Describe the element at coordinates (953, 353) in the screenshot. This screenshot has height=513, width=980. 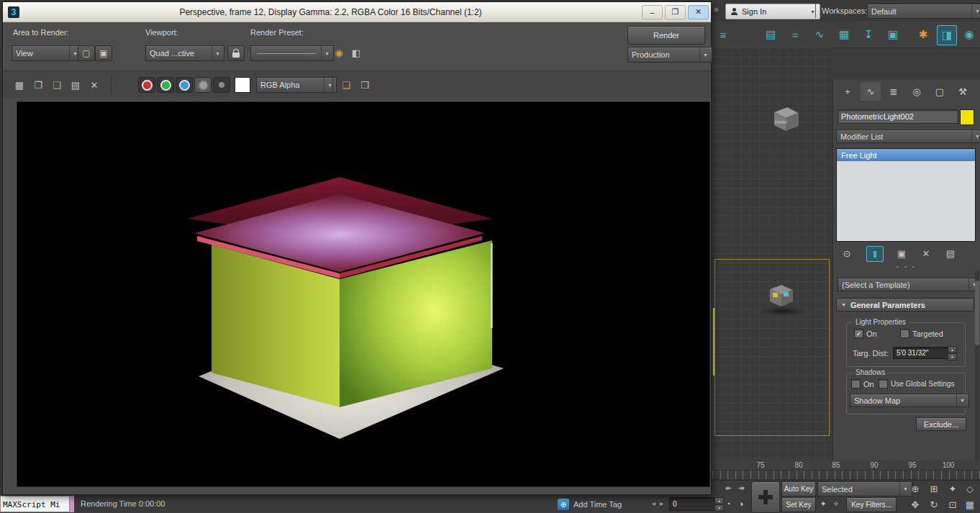
I see `targ-dist-spinner: ▲ ▼` at that location.